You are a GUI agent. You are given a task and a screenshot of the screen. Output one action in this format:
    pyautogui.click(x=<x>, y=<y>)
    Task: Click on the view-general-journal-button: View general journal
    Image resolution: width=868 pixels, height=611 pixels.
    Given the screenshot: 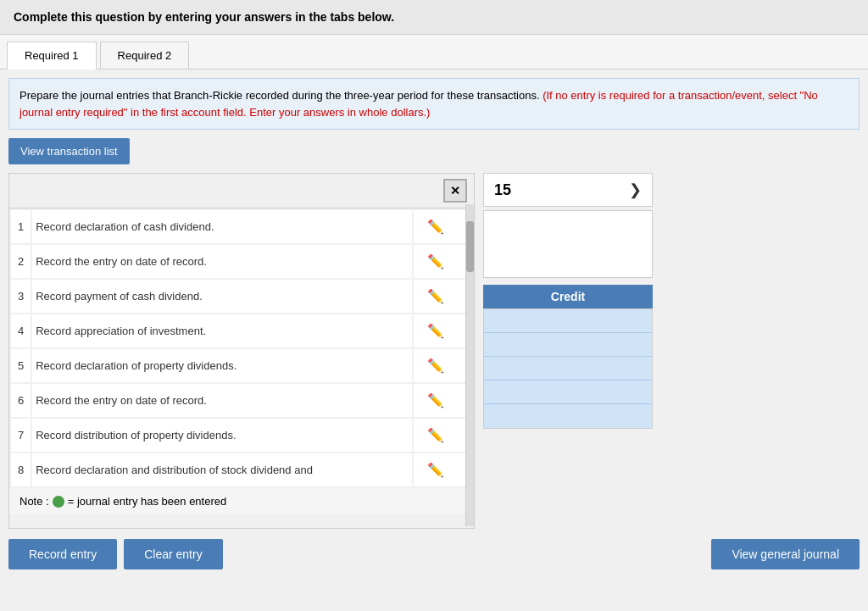 What is the action you would take?
    pyautogui.click(x=785, y=554)
    